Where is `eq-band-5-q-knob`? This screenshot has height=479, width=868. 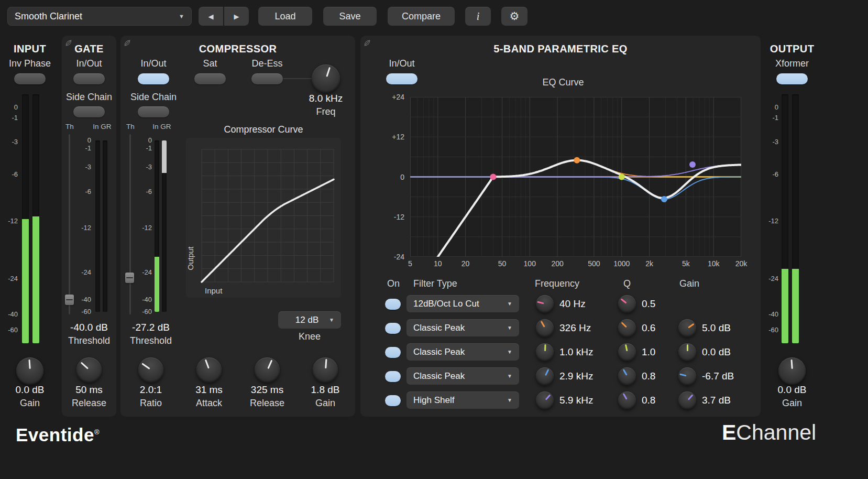
eq-band-5-q-knob is located at coordinates (627, 400).